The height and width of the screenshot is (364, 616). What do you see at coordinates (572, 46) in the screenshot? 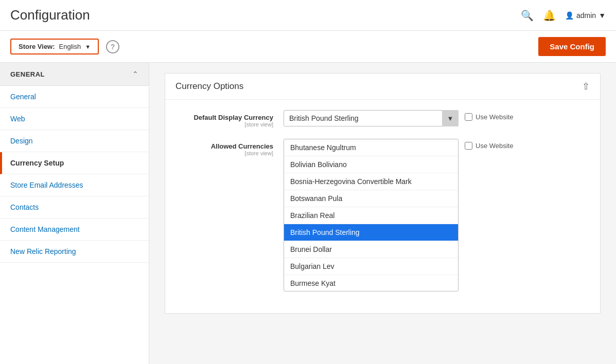
I see `save-config-button: Save Config` at bounding box center [572, 46].